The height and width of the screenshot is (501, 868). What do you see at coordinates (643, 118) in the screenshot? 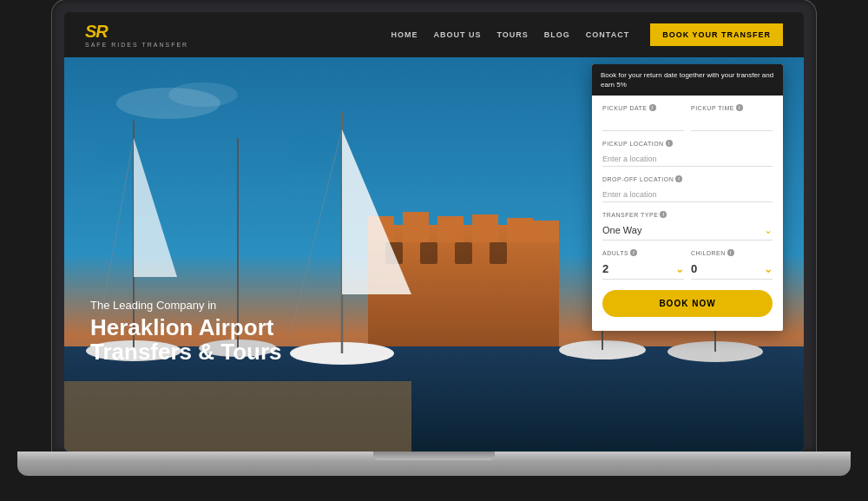
I see `pickup-date-field: PICKUP DATE i` at bounding box center [643, 118].